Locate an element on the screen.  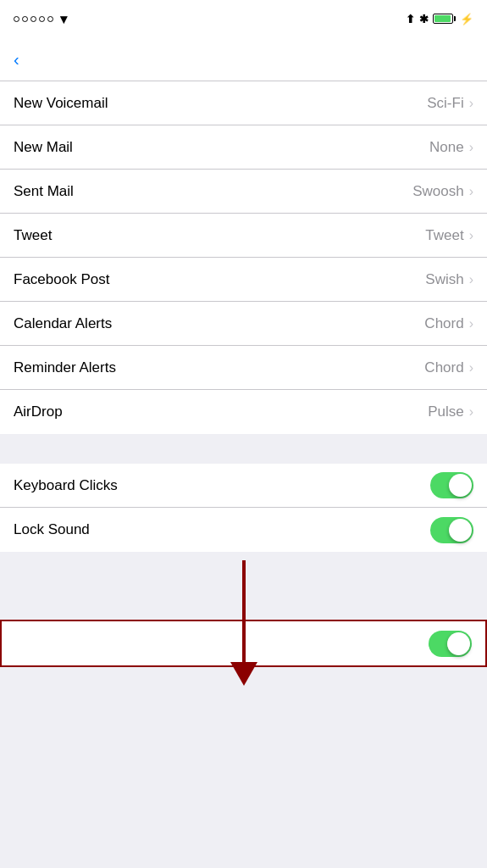
item-label-new-voicemail: New Voicemail is located at coordinates (61, 103).